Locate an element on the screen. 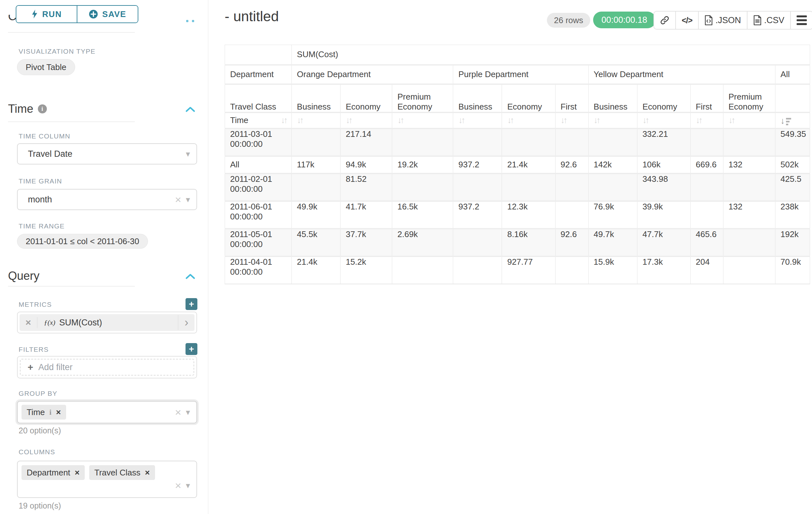 The height and width of the screenshot is (514, 812). pivot-metric-row: SUM(Cost) is located at coordinates (517, 55).